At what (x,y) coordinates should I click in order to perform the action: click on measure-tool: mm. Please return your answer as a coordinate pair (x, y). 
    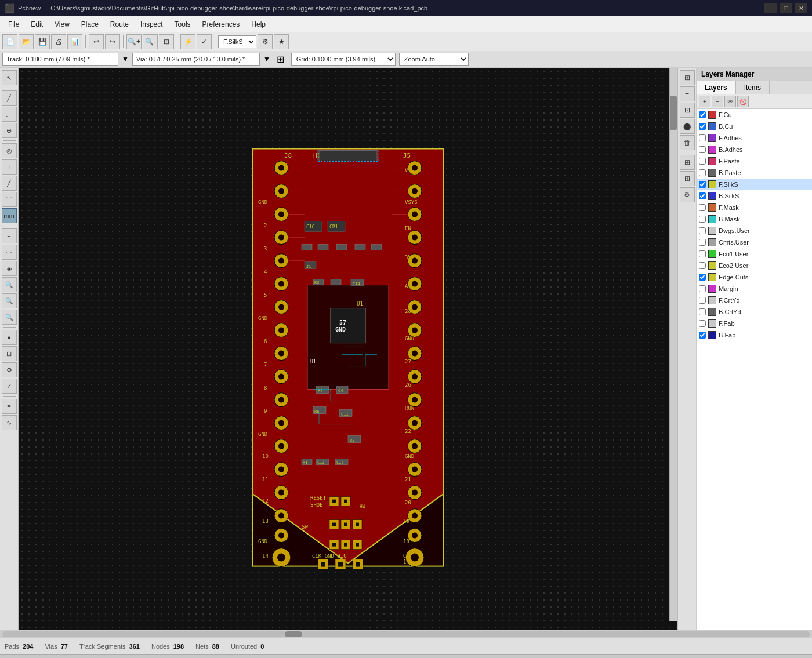
    Looking at the image, I should click on (9, 216).